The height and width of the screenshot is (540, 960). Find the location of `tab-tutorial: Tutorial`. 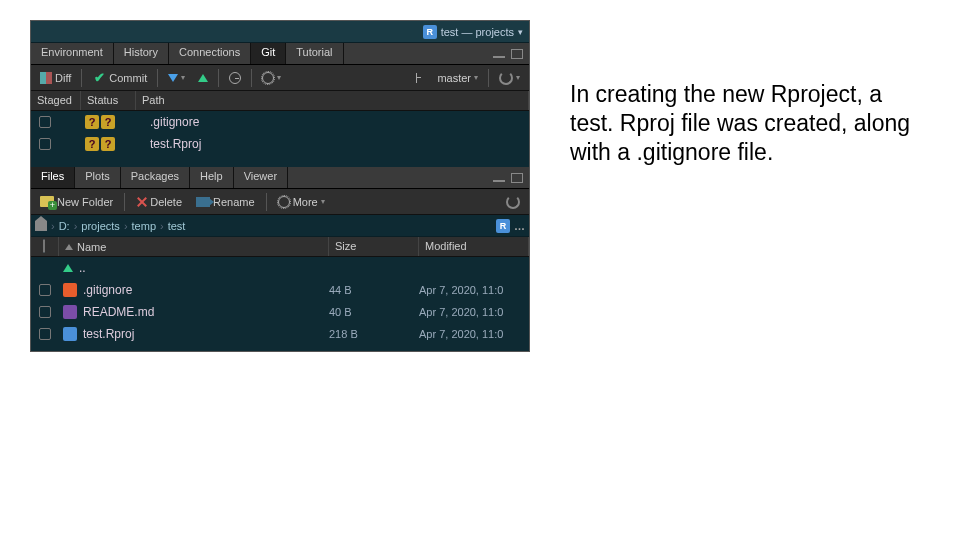

tab-tutorial: Tutorial is located at coordinates (314, 54).